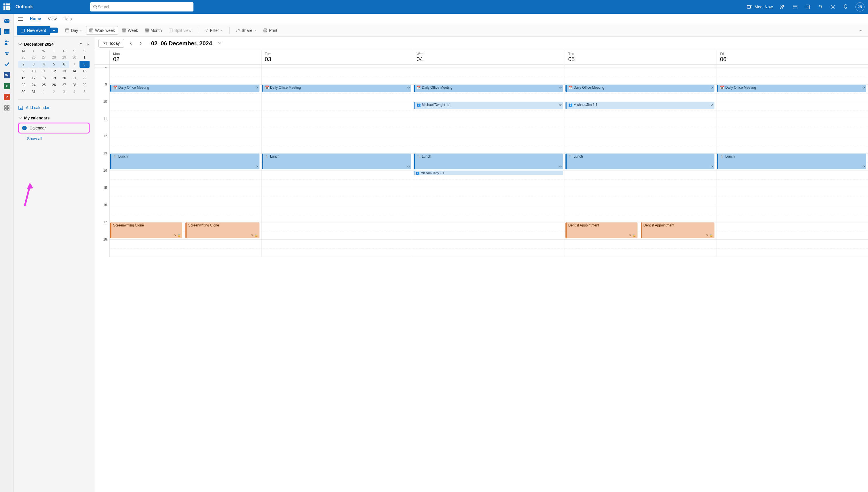 The height and width of the screenshot is (492, 868). What do you see at coordinates (833, 7) in the screenshot?
I see `gear-icon` at bounding box center [833, 7].